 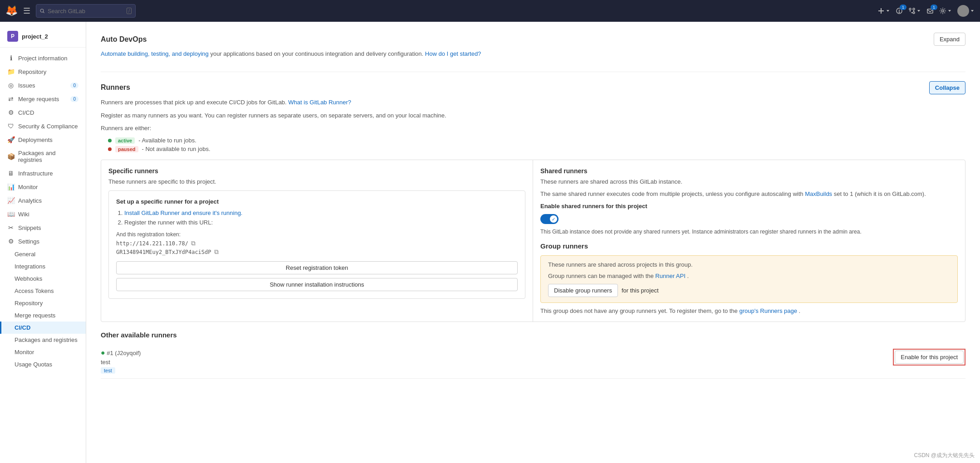 I want to click on sidebar-sub-label-packages: Packages and registries, so click(x=46, y=340).